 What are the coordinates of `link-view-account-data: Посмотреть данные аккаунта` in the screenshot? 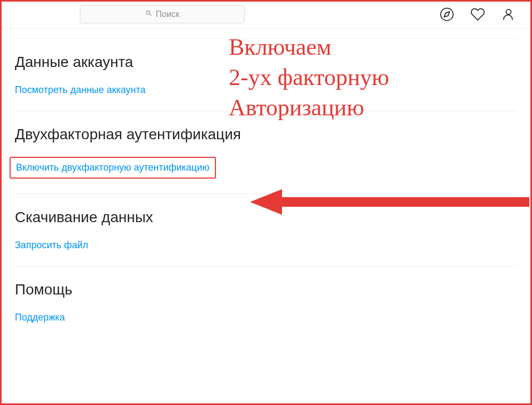 It's located at (80, 90).